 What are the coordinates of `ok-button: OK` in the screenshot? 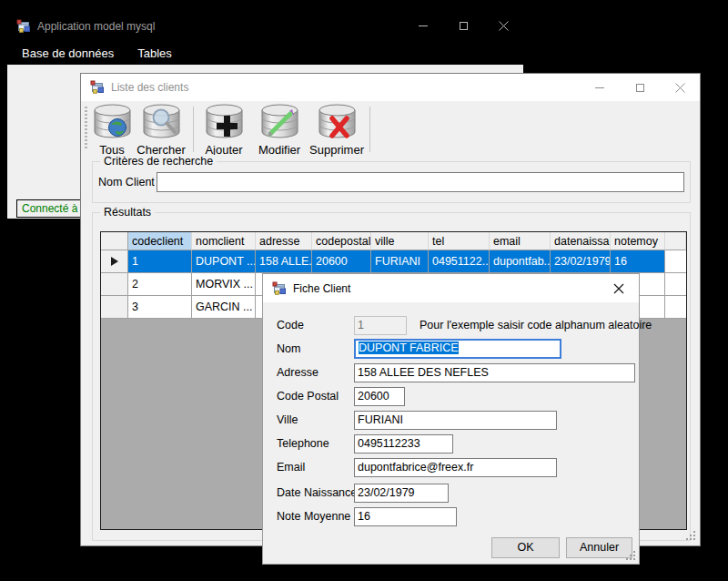 It's located at (526, 548).